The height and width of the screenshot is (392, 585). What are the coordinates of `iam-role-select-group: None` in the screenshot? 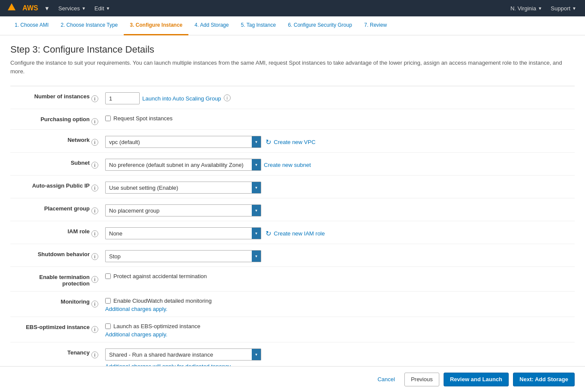 It's located at (183, 233).